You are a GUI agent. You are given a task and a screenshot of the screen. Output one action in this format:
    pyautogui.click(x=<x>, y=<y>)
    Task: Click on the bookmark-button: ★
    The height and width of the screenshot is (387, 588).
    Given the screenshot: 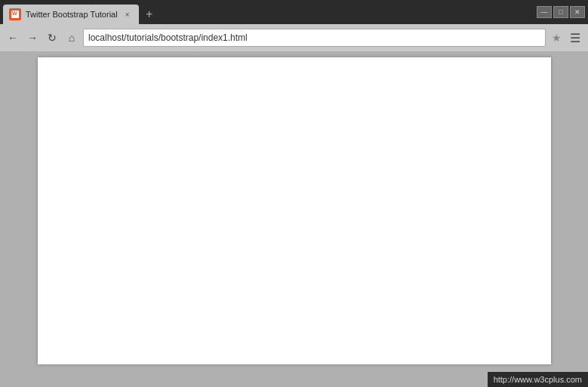 What is the action you would take?
    pyautogui.click(x=556, y=38)
    